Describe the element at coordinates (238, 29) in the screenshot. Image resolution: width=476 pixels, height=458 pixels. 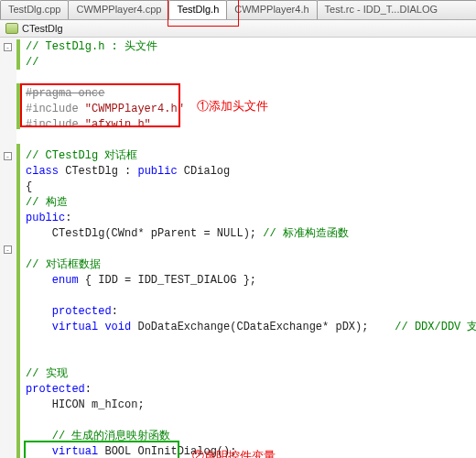
I see `class-navigator: CTestDlg` at that location.